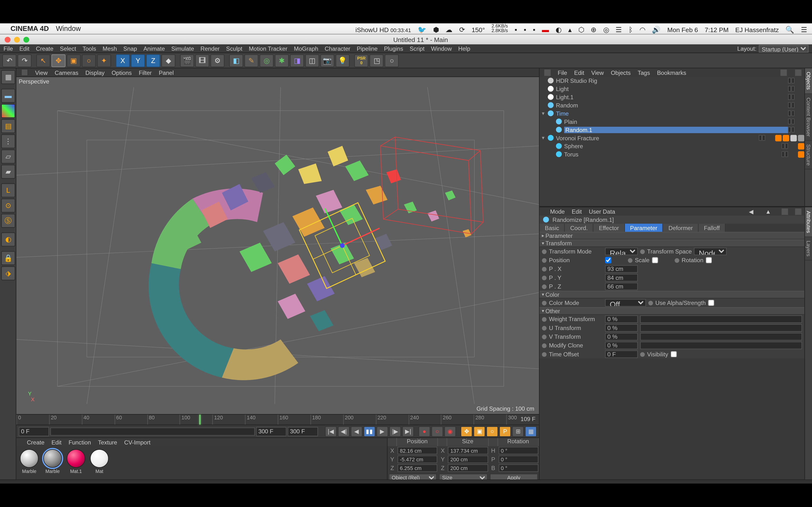  Describe the element at coordinates (676, 121) in the screenshot. I see `object-name: Plain` at that location.